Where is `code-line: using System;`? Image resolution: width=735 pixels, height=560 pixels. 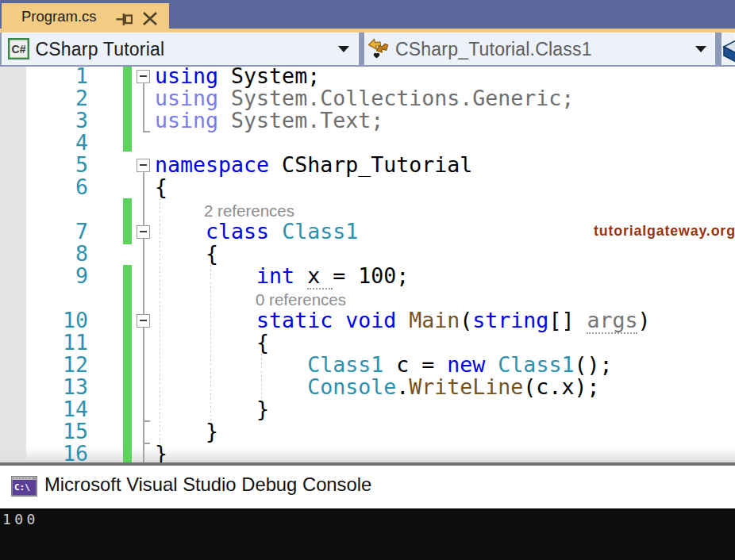
code-line: using System; is located at coordinates (237, 77).